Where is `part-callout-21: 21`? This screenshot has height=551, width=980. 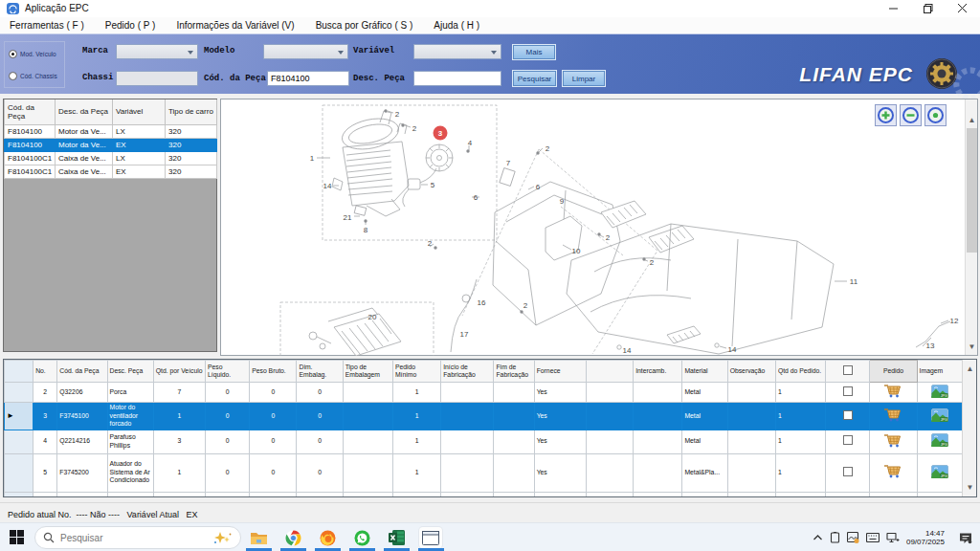 part-callout-21: 21 is located at coordinates (348, 218).